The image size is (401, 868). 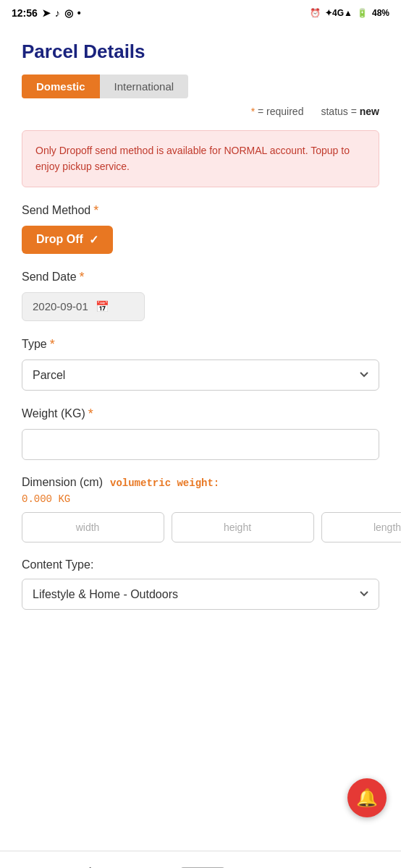 I want to click on send-date-required: *, so click(x=83, y=278).